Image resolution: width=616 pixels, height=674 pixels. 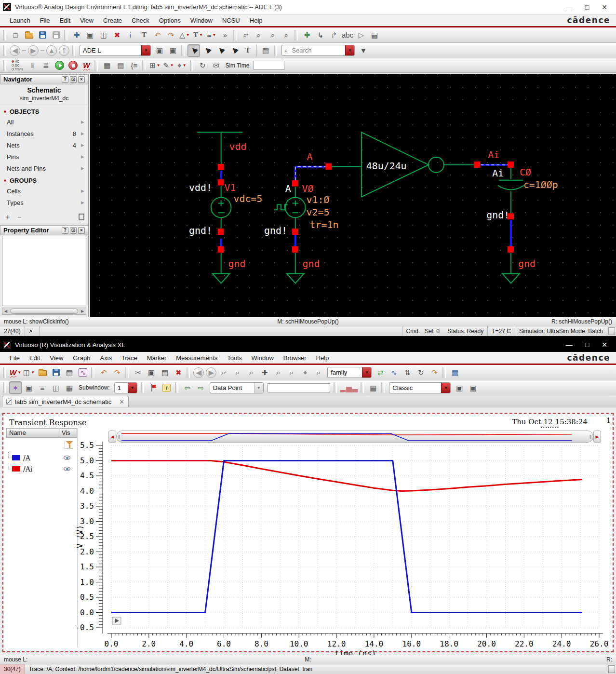 I want to click on redo-button: ↷, so click(x=117, y=373).